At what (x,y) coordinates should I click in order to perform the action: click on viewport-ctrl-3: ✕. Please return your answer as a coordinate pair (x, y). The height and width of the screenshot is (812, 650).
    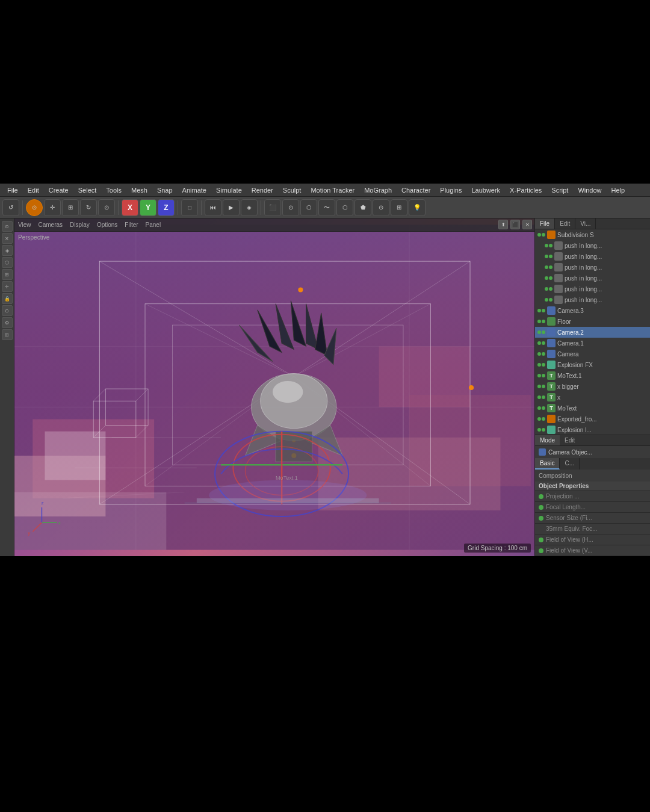
    Looking at the image, I should click on (527, 225).